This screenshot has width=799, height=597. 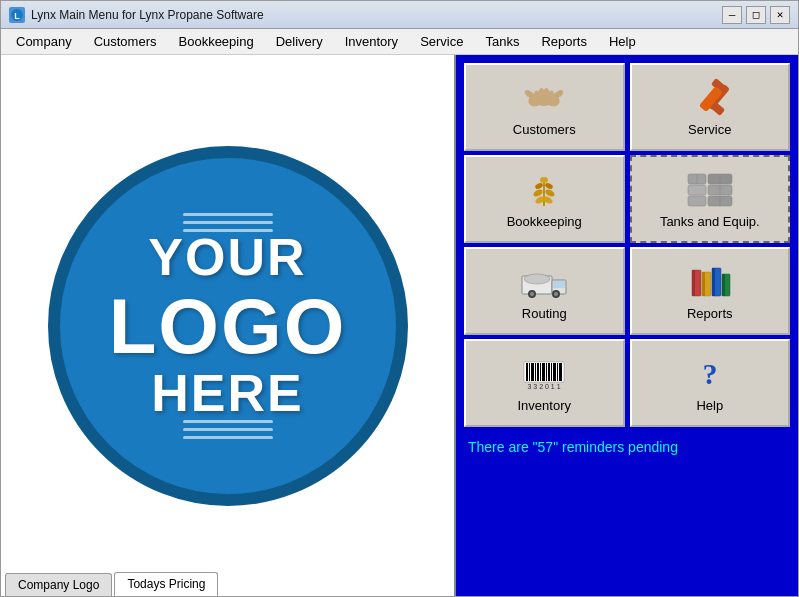 I want to click on grid-btn-bookkeeping: Bookkeeping, so click(x=544, y=199).